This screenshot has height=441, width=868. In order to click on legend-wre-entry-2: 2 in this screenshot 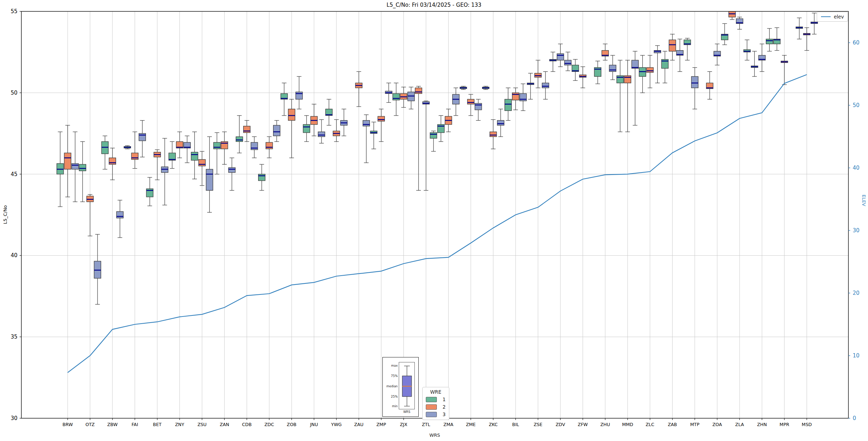, I will do `click(436, 407)`.